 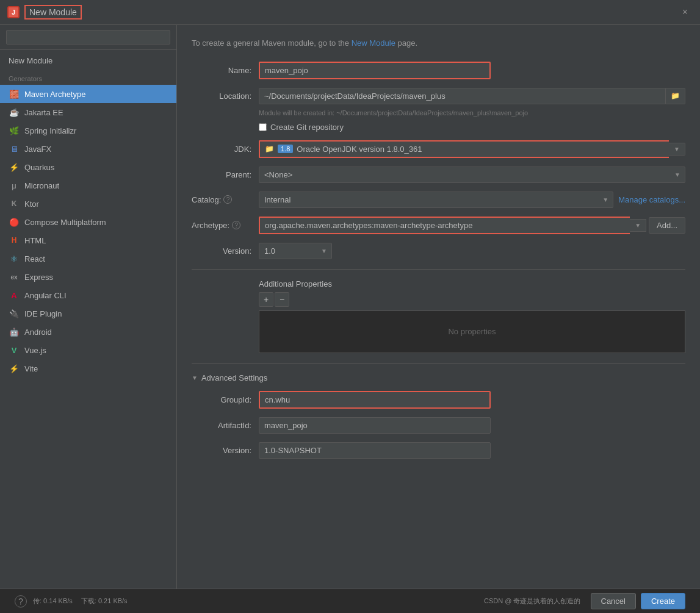 What do you see at coordinates (35, 350) in the screenshot?
I see `sidebar-item-vue-label: Vue.js` at bounding box center [35, 350].